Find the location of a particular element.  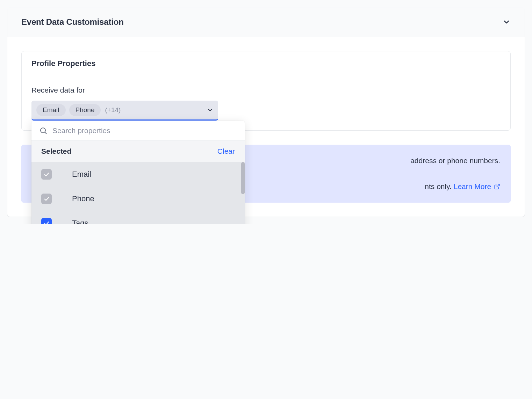

option-label: Email is located at coordinates (82, 174).